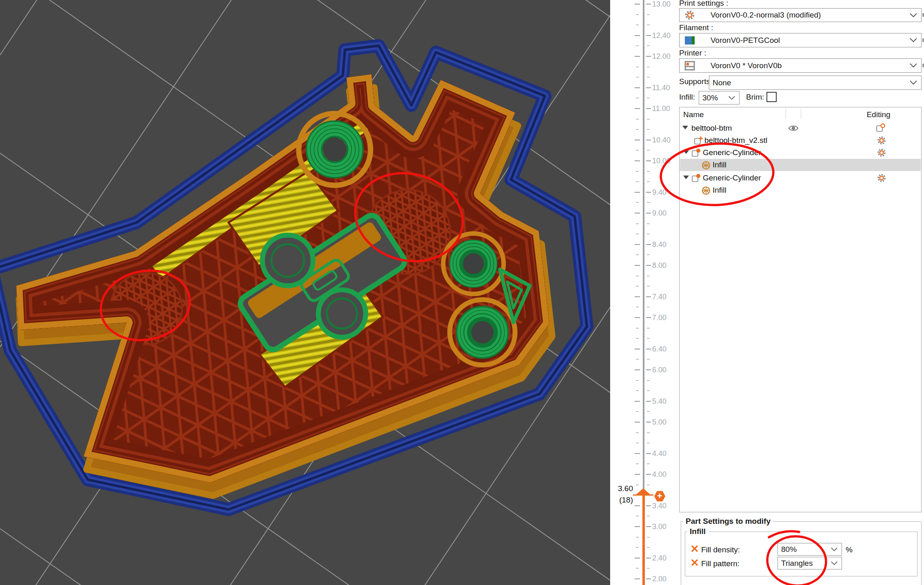 Image resolution: width=924 pixels, height=585 pixels. I want to click on slider-tick-label: 7.00, so click(660, 318).